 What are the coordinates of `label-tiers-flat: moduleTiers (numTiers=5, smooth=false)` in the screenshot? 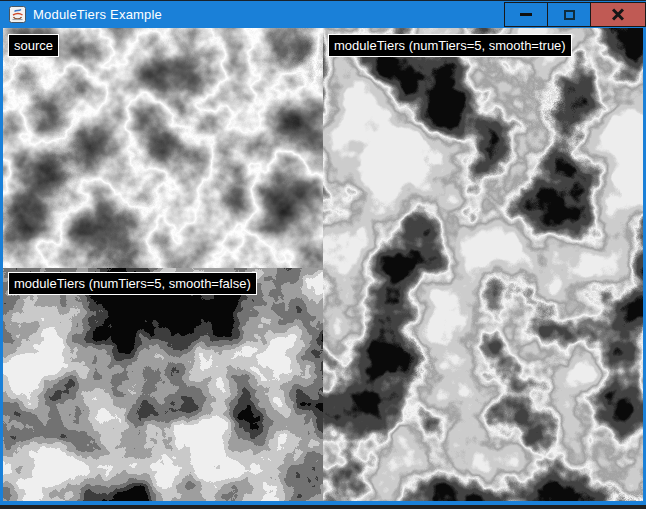 It's located at (132, 284).